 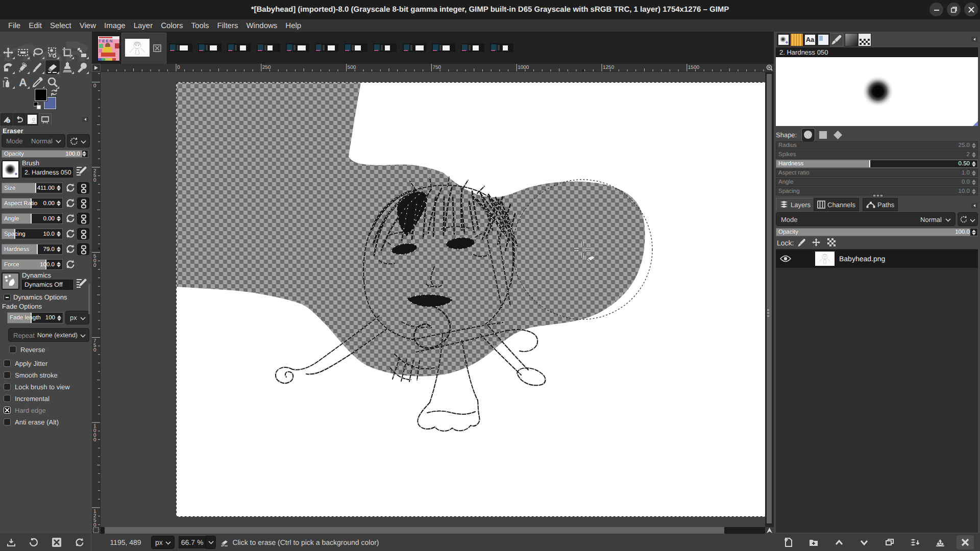 What do you see at coordinates (115, 26) in the screenshot?
I see `menu-image: Image` at bounding box center [115, 26].